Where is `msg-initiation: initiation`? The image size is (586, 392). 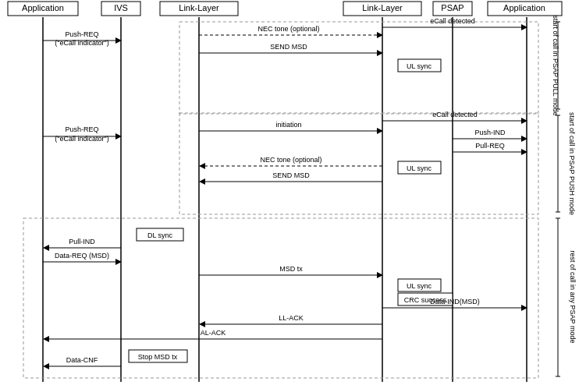
msg-initiation: initiation is located at coordinates (289, 125).